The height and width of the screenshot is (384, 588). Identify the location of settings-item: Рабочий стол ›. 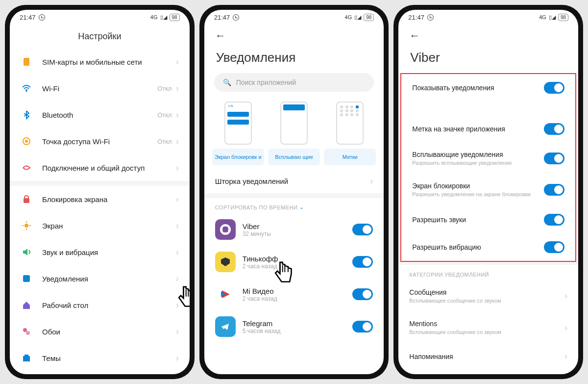
(100, 305).